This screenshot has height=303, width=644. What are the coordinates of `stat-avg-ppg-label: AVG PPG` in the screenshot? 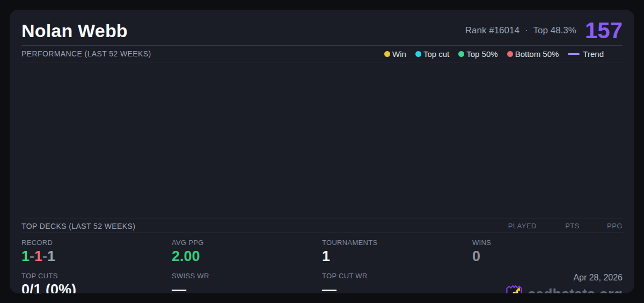 It's located at (247, 243).